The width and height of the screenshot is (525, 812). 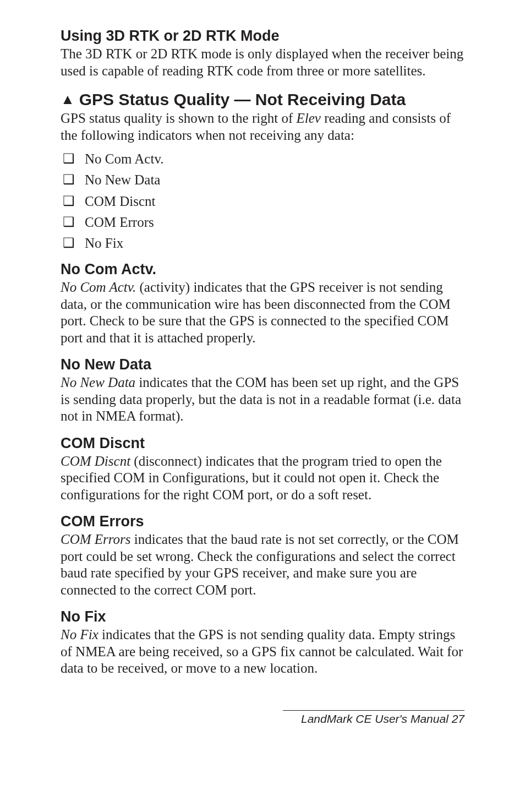 I want to click on paragraph-rtk-mode: The 3D RTK or 2D RTK mode is only displa…, so click(x=262, y=63).